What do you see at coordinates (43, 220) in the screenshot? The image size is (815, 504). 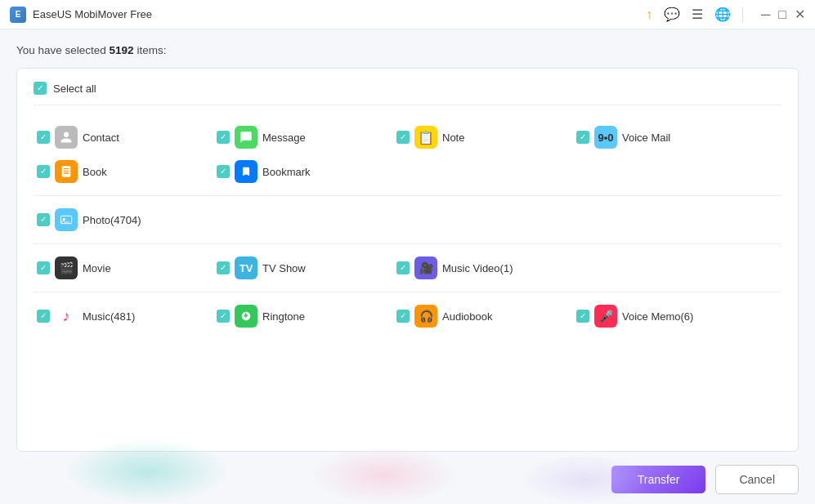 I see `photo-checkbox: ✓` at bounding box center [43, 220].